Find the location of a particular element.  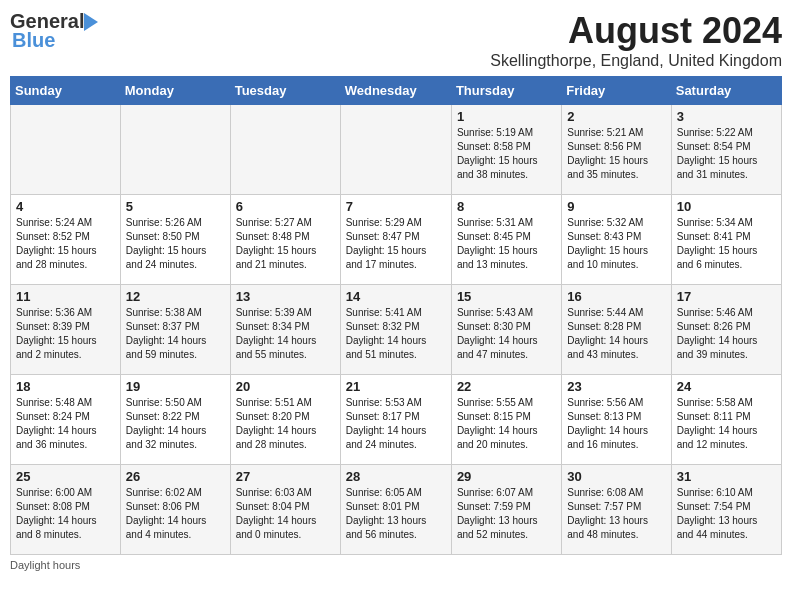

calendar-cell: 23Sunrise: 5:56 AM Sunset: 8:13 PM Dayli… is located at coordinates (616, 420).